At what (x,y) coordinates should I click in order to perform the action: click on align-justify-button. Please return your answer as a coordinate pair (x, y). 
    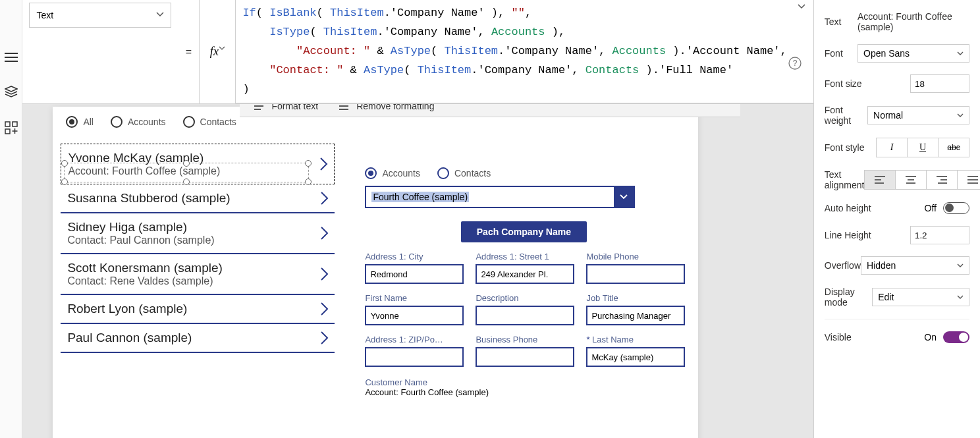
    Looking at the image, I should click on (968, 180).